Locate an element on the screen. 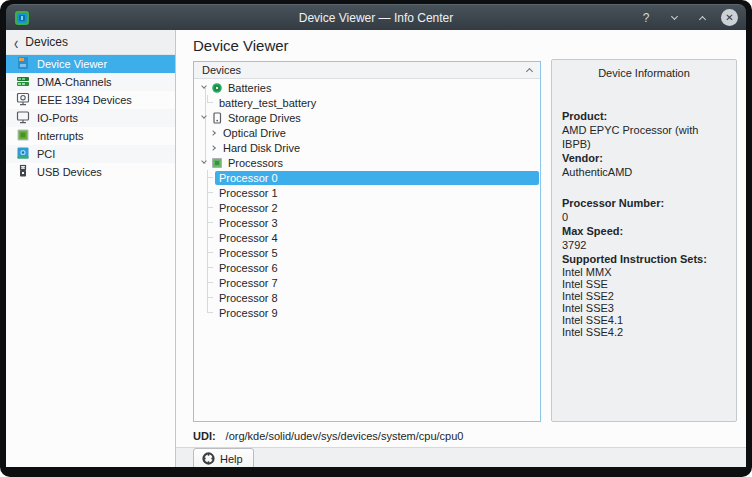 The width and height of the screenshot is (752, 477). storage-icon is located at coordinates (217, 118).